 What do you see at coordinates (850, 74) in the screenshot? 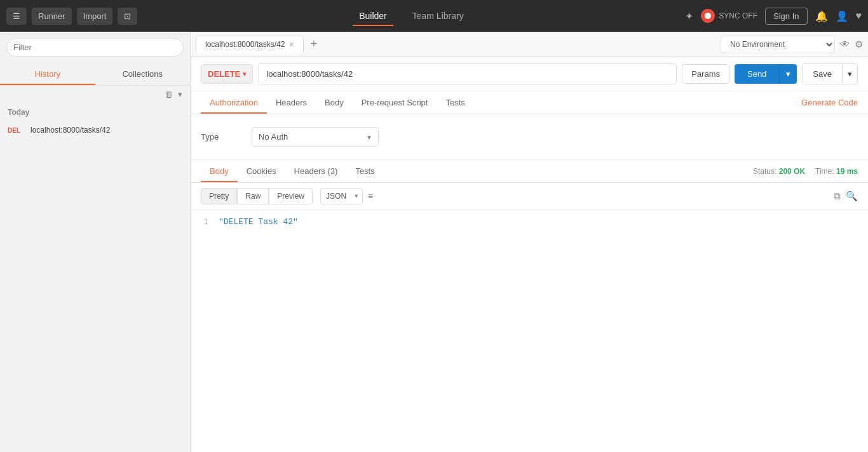
I see `save-dropdown-icon: ▾` at bounding box center [850, 74].